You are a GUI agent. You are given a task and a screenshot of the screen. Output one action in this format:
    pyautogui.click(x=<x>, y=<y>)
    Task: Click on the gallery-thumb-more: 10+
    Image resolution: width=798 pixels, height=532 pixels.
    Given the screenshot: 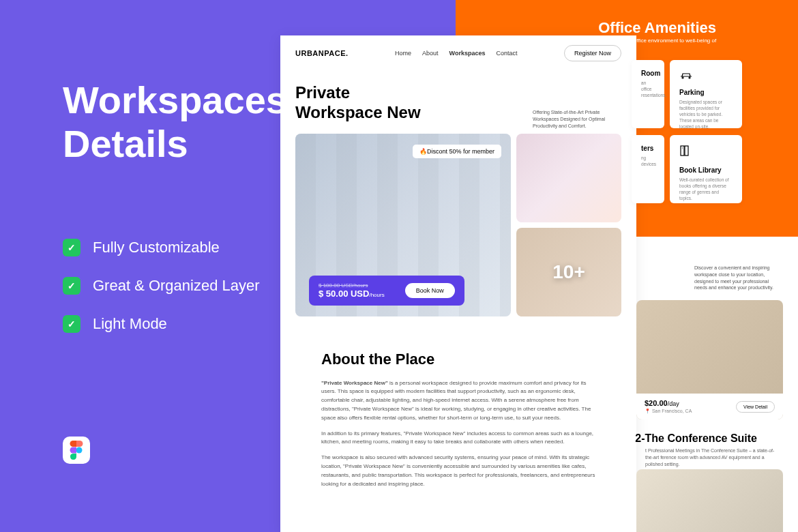 What is the action you would take?
    pyautogui.click(x=569, y=272)
    